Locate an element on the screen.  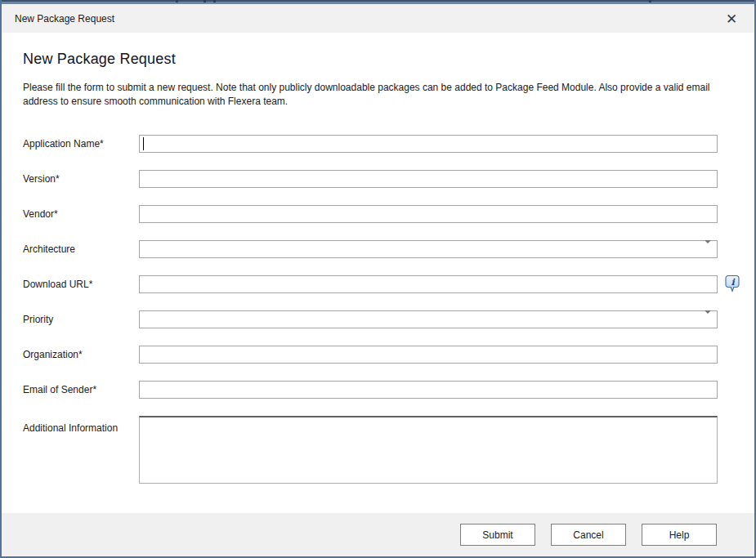
form-row-application-name: Application Name* is located at coordinates (389, 144).